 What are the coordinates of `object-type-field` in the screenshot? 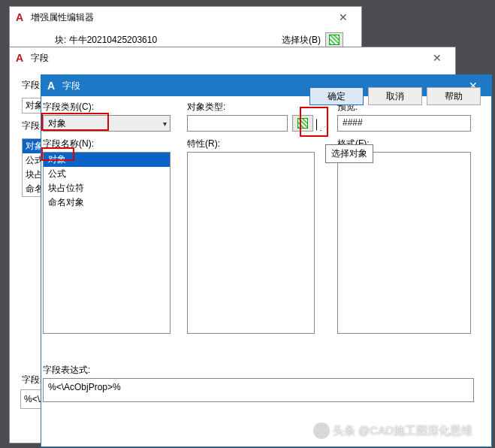 It's located at (237, 123).